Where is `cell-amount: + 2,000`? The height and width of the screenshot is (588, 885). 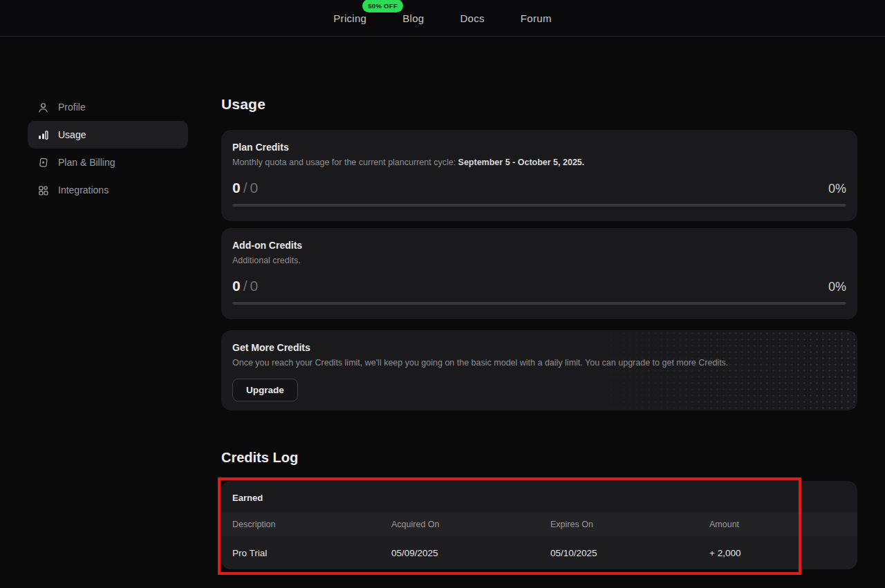
cell-amount: + 2,000 is located at coordinates (778, 553).